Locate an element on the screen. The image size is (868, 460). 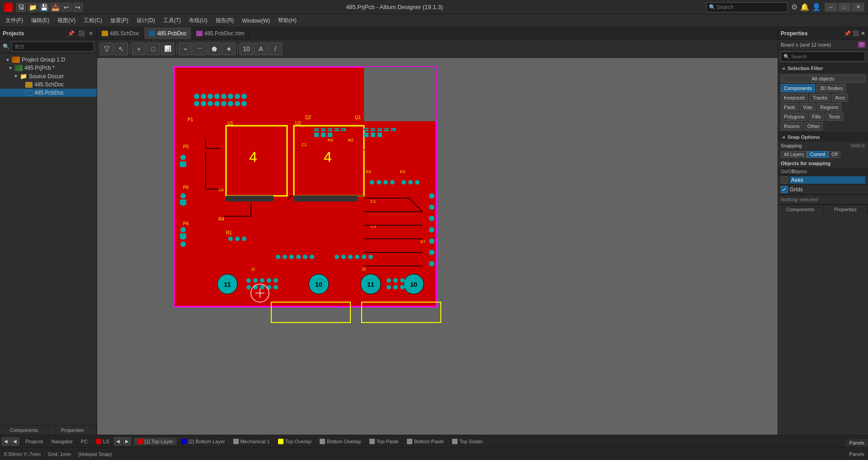
vias-btn: Vias is located at coordinates (807, 107).